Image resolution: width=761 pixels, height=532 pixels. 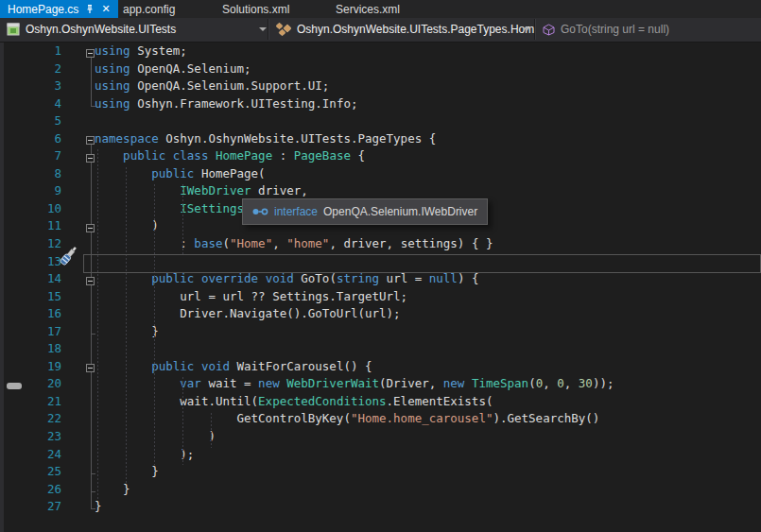 I want to click on code-text: public class HomePage : PageBase {, so click(x=230, y=157).